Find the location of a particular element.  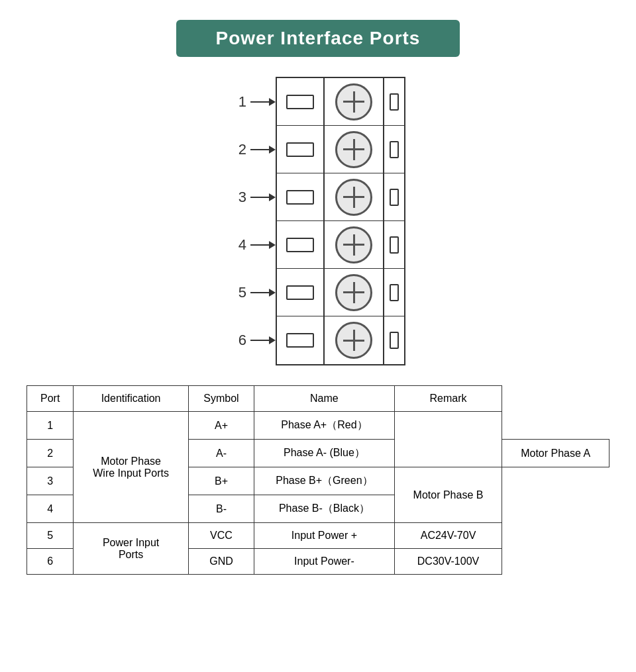

cell-name: Input Power + is located at coordinates (325, 536).